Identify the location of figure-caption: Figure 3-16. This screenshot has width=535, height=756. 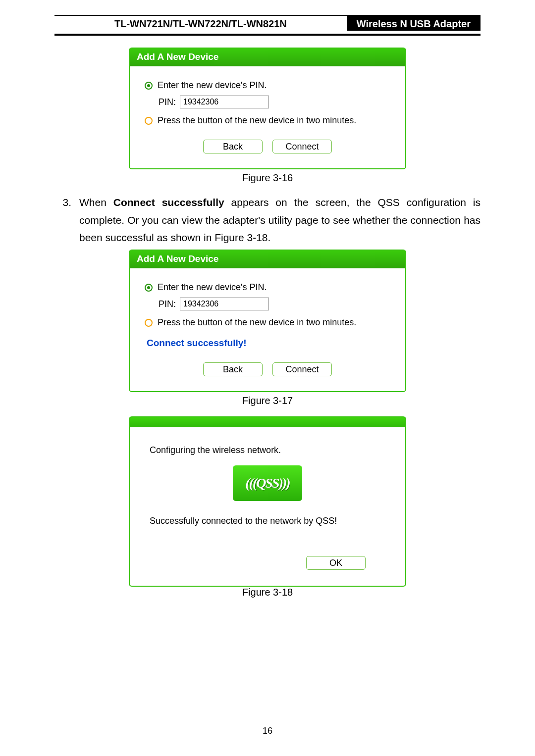
(268, 178).